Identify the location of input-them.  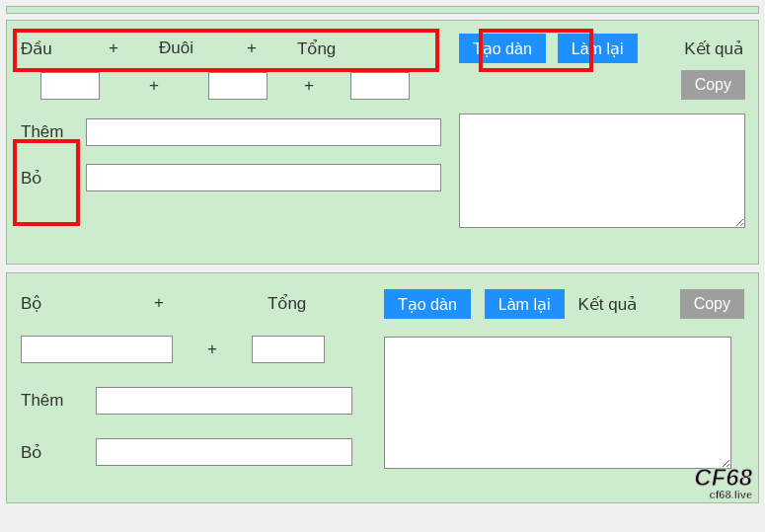
(264, 132).